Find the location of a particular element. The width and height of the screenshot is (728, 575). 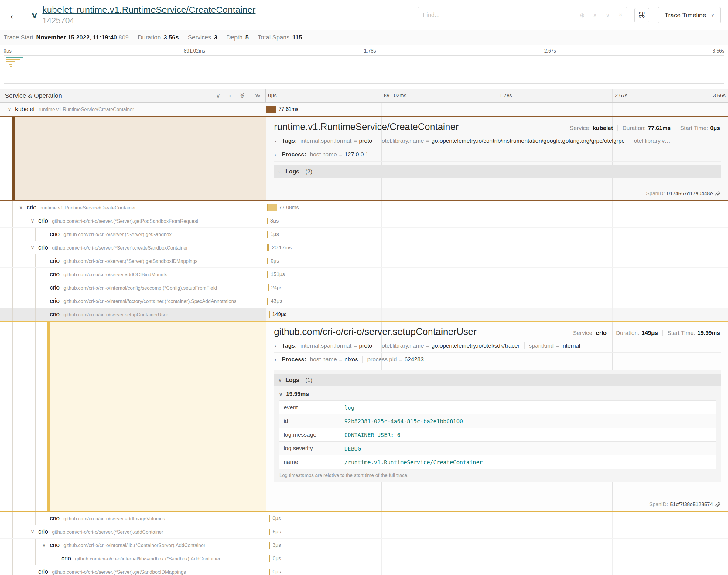

span-timeline-cell: 8μs is located at coordinates (497, 221).